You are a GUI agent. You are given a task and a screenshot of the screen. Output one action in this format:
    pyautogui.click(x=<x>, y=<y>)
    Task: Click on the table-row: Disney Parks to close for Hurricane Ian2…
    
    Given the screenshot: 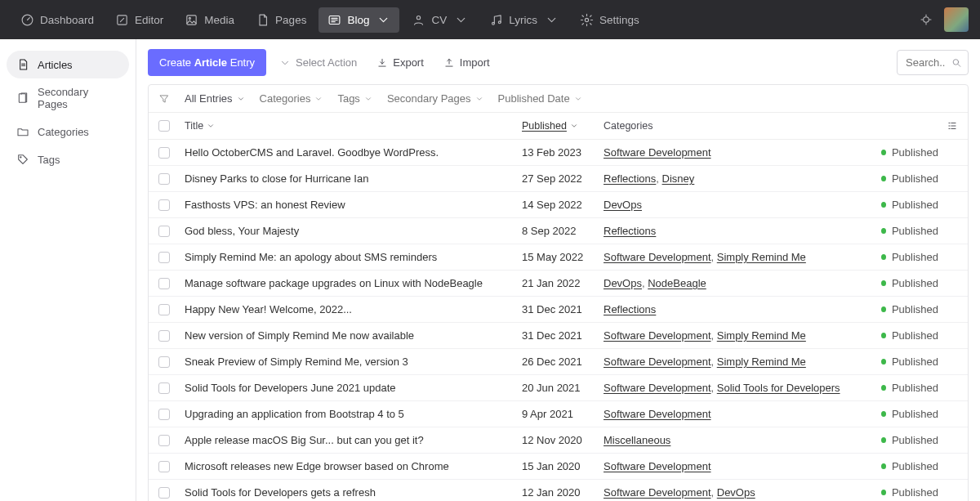 What is the action you would take?
    pyautogui.click(x=559, y=179)
    